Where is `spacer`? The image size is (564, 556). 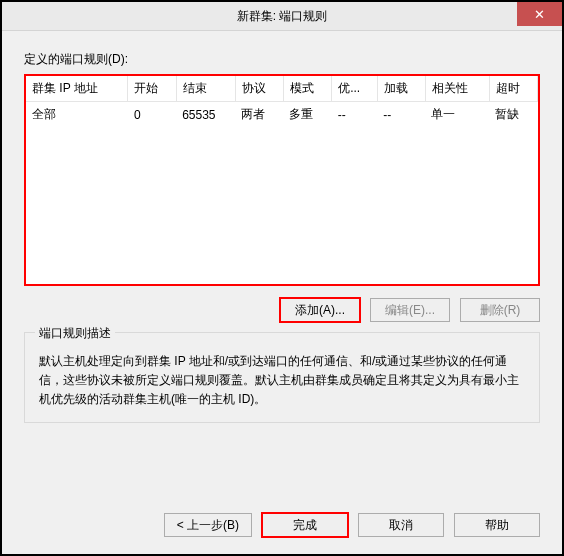 spacer is located at coordinates (282, 472).